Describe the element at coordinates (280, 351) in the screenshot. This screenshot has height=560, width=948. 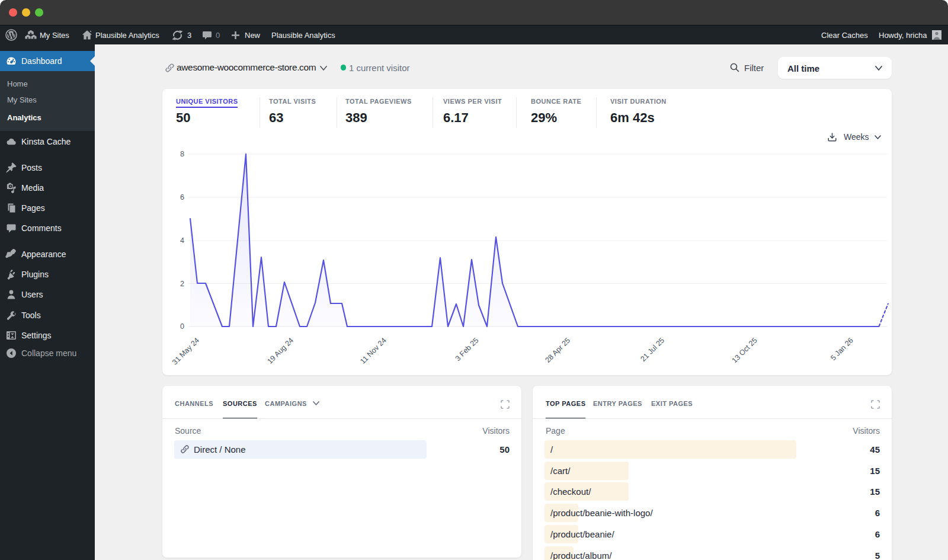
I see `svg-text: 19 Aug 24` at that location.